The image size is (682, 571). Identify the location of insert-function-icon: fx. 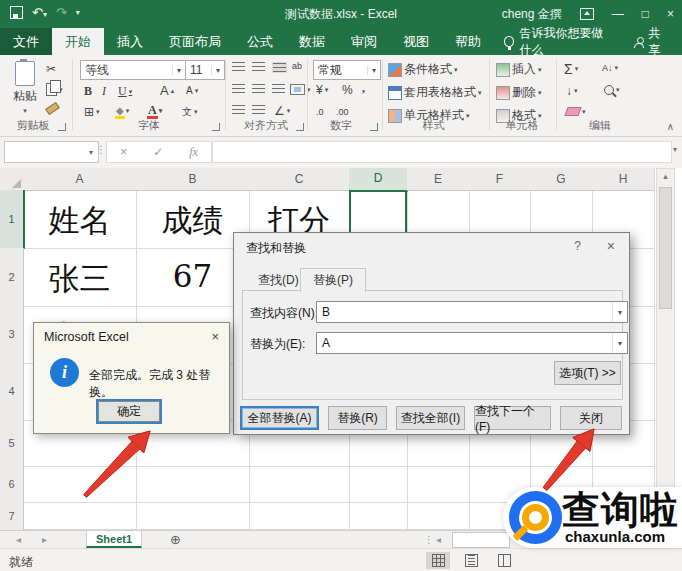
(194, 152).